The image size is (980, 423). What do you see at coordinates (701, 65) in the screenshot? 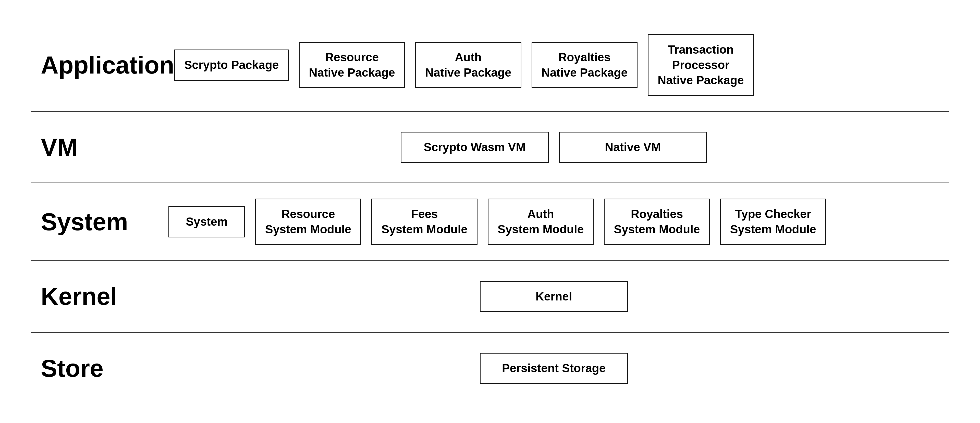
I see `transaction-processor-native-package-box: TransactionProcessorNative Package` at bounding box center [701, 65].